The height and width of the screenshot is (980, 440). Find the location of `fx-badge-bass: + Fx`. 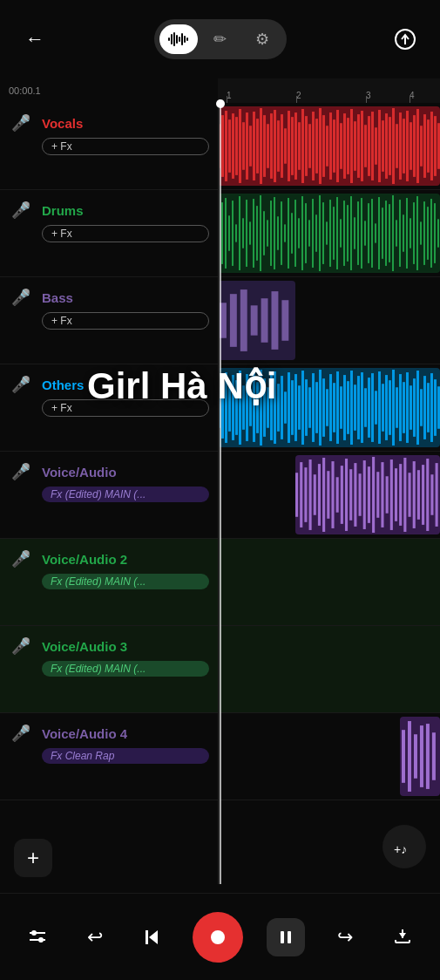

fx-badge-bass: + Fx is located at coordinates (125, 321).